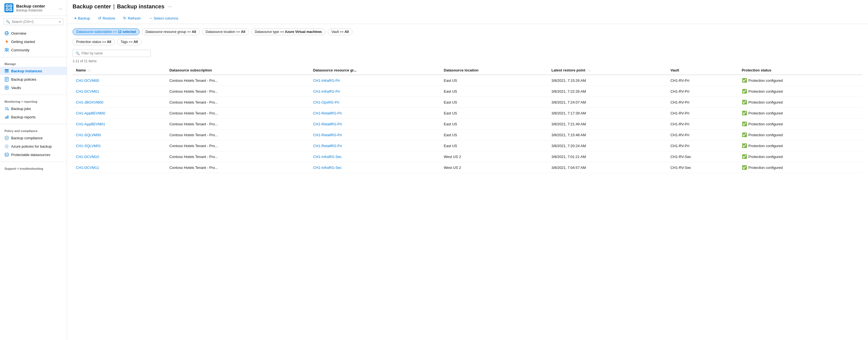  Describe the element at coordinates (119, 146) in the screenshot. I see `cell-name: CH1-SQLVM01` at that location.